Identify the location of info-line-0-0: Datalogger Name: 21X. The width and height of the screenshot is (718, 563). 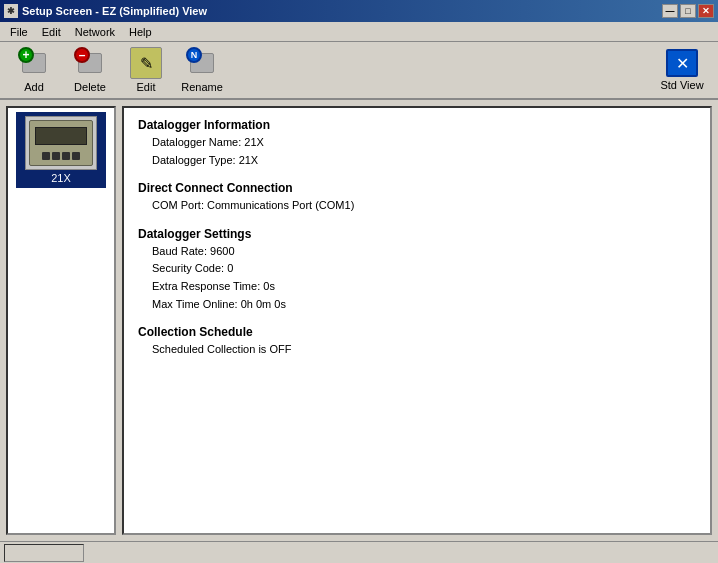
(424, 143).